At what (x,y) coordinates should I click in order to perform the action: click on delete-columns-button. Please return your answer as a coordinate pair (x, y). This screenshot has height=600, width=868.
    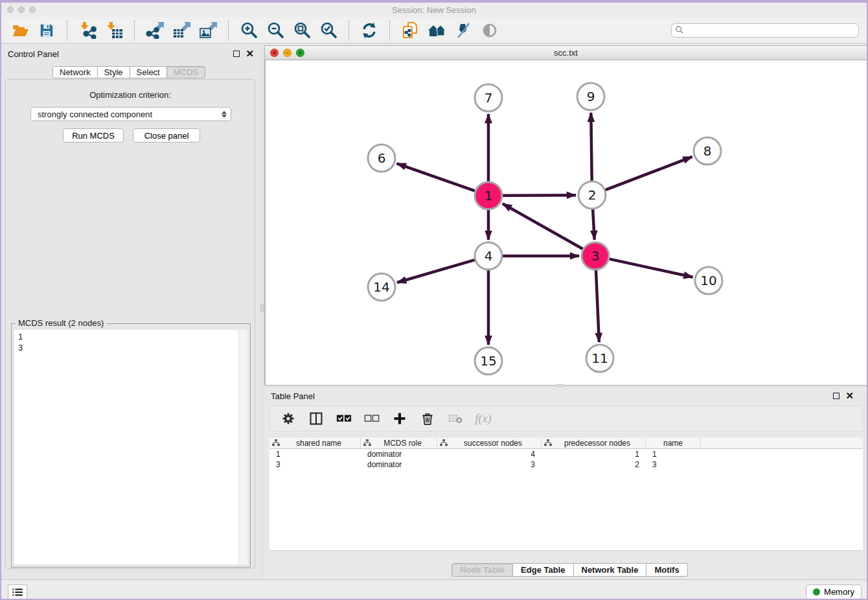
    Looking at the image, I should click on (428, 419).